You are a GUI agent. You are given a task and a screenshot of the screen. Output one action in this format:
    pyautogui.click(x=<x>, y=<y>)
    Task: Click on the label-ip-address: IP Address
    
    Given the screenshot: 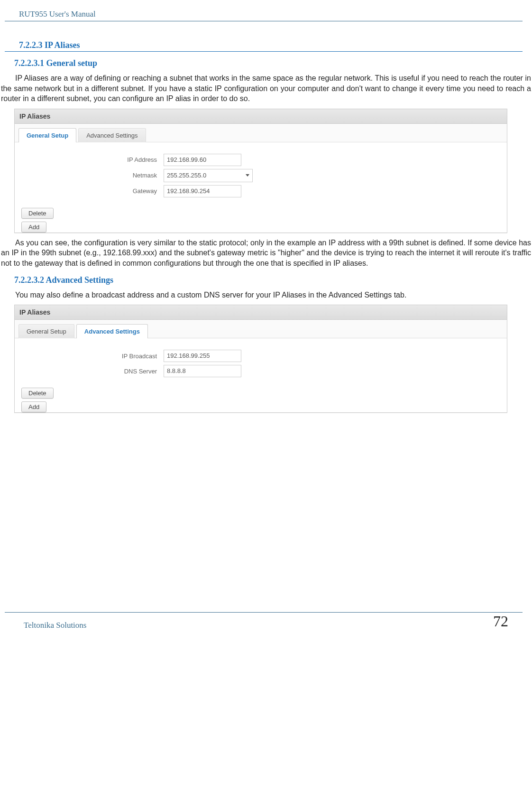 What is the action you would take?
    pyautogui.click(x=89, y=159)
    